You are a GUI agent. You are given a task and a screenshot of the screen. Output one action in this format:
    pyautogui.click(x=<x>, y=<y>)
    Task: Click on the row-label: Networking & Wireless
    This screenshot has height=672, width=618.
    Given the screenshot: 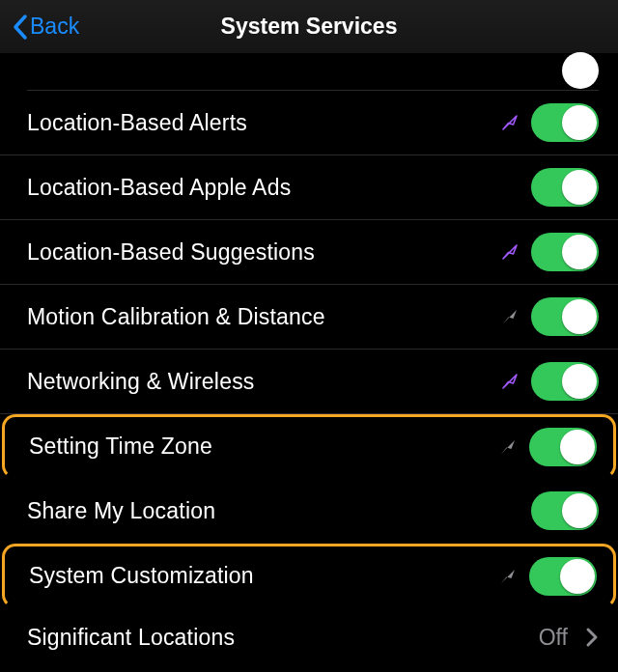 What is the action you would take?
    pyautogui.click(x=141, y=382)
    